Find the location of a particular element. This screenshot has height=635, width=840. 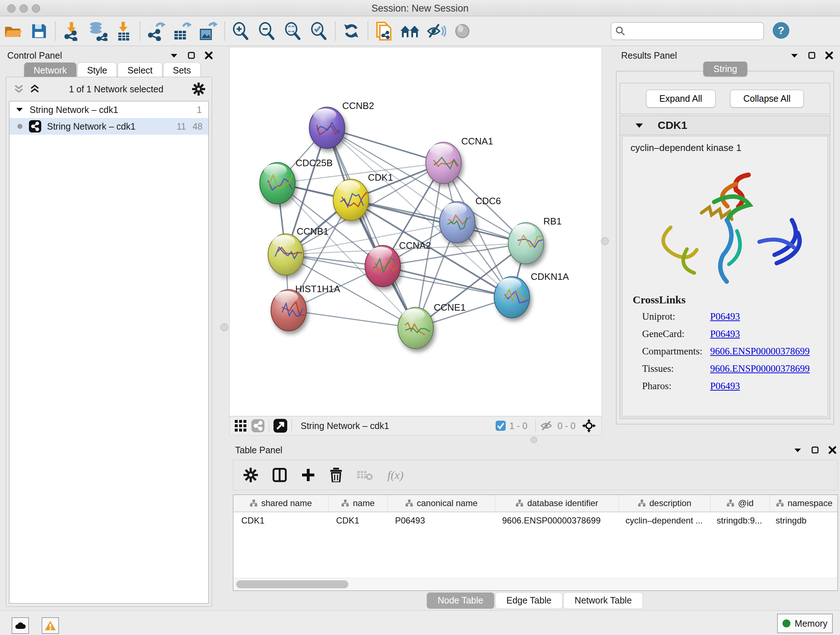

hidden-eye-icon is located at coordinates (547, 426).